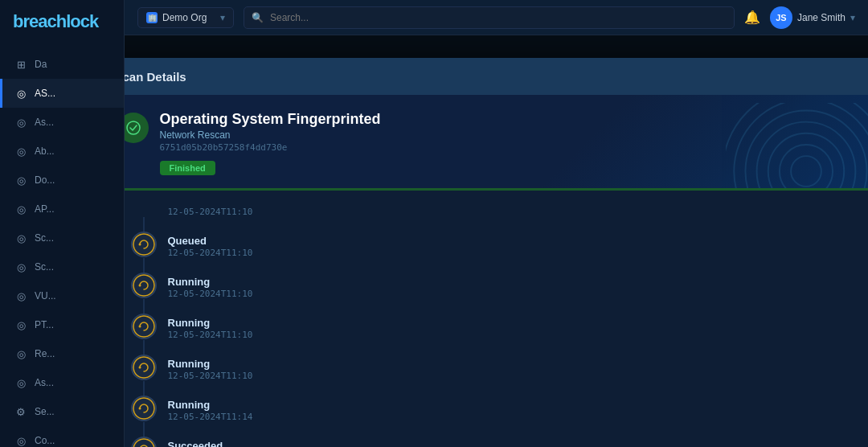 The image size is (868, 447). What do you see at coordinates (62, 238) in the screenshot?
I see `sidebar-item-sc1: ◎ Sc...` at bounding box center [62, 238].